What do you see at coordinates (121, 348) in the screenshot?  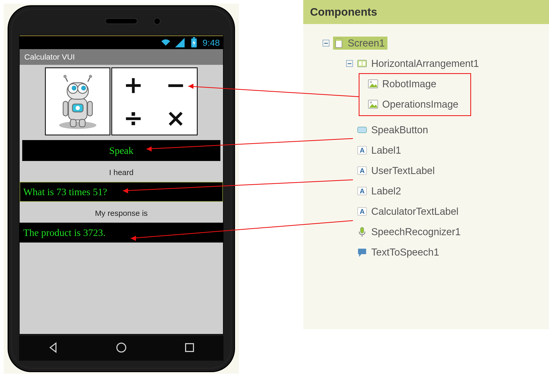 I see `android-nav-bar` at bounding box center [121, 348].